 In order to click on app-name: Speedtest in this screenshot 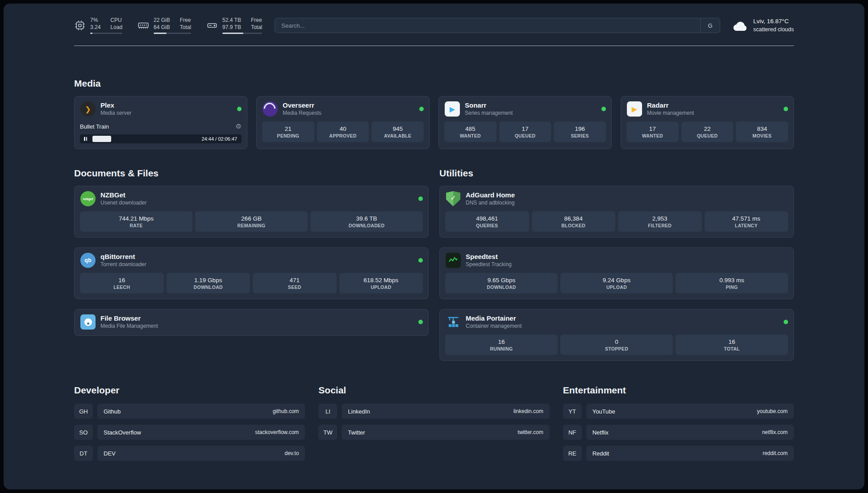, I will do `click(488, 257)`.